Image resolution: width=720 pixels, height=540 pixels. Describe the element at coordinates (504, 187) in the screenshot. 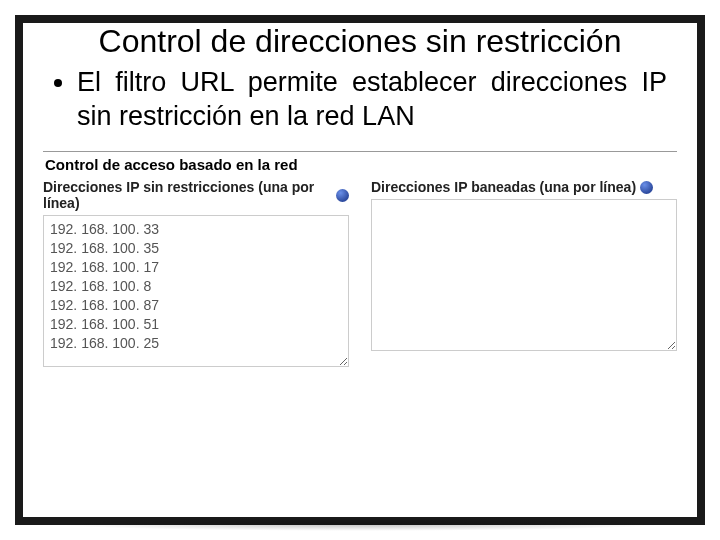

I see `banned-label: Direcciones IP baneadas (una por línea)` at that location.